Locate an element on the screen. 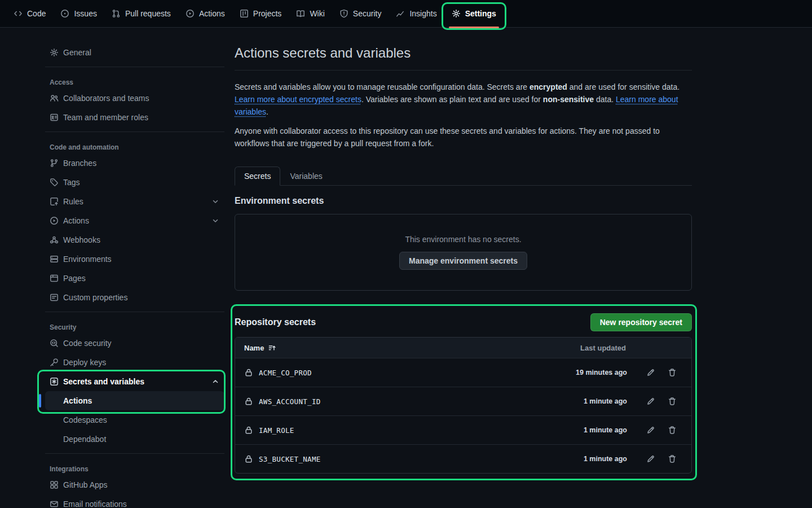 The image size is (812, 508). column-last-updated-label: Last updated is located at coordinates (603, 348).